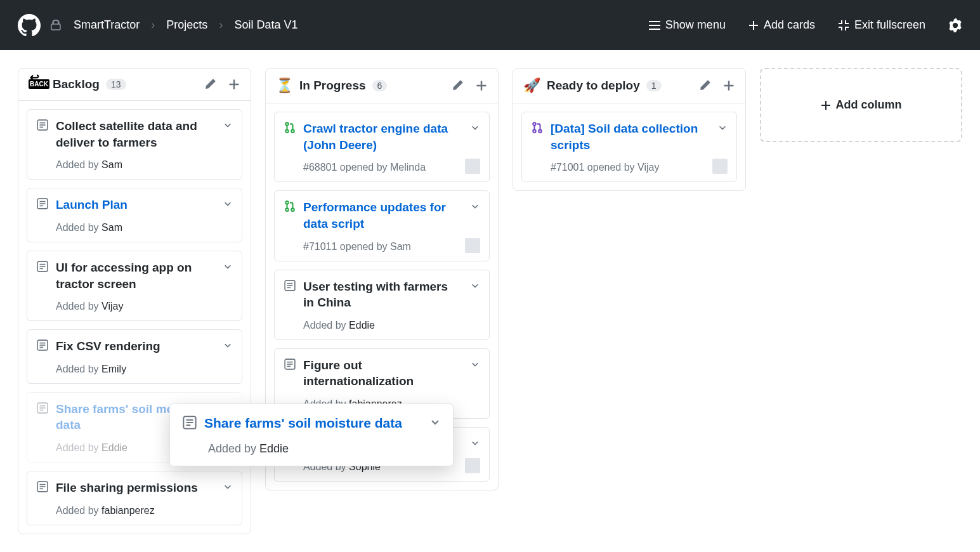 This screenshot has width=980, height=552. Describe the element at coordinates (116, 84) in the screenshot. I see `column-count: 13` at that location.